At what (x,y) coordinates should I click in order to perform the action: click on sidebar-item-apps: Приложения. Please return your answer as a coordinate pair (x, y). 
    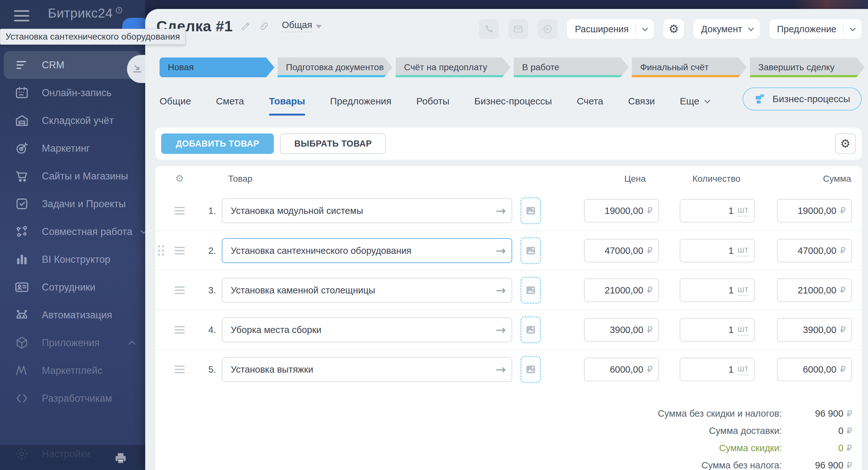
    Looking at the image, I should click on (73, 343).